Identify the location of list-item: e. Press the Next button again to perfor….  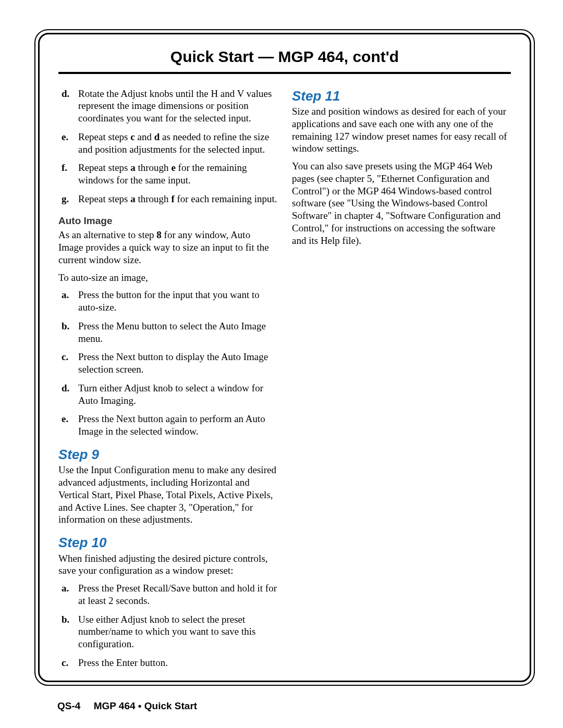
(169, 425).